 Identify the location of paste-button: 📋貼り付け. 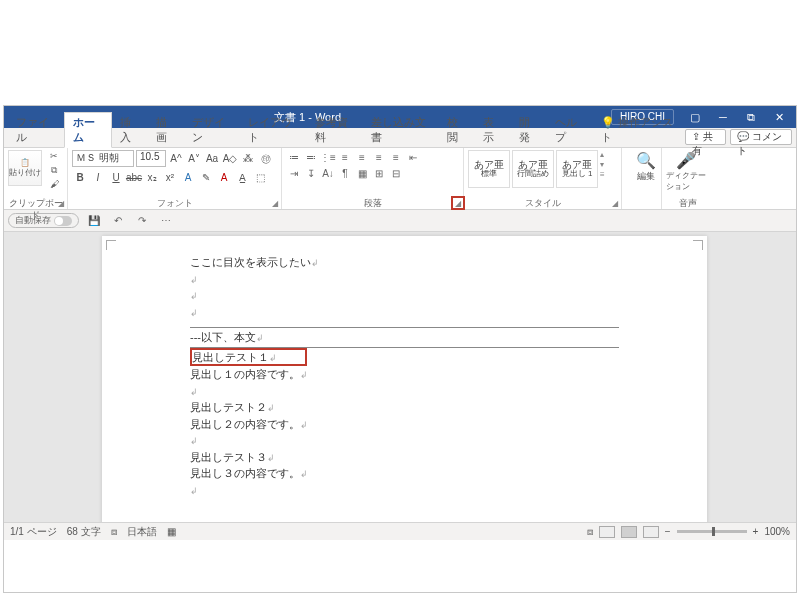
(25, 168).